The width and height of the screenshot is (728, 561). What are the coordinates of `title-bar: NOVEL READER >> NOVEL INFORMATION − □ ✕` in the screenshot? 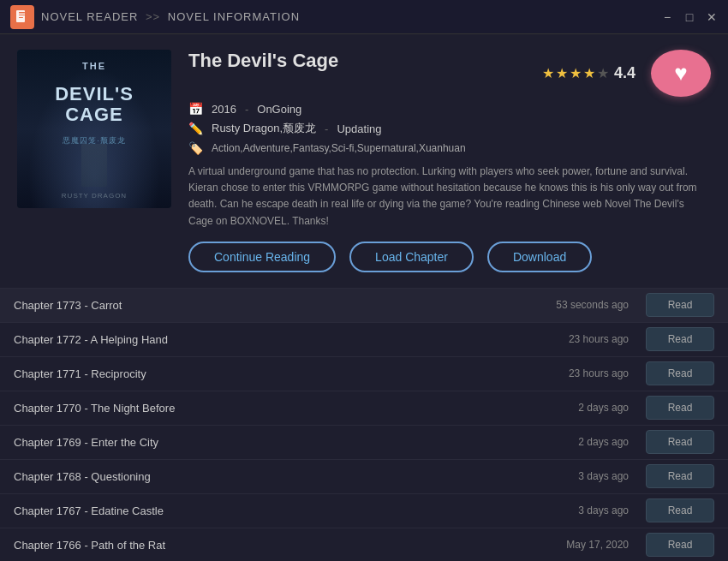 It's located at (364, 17).